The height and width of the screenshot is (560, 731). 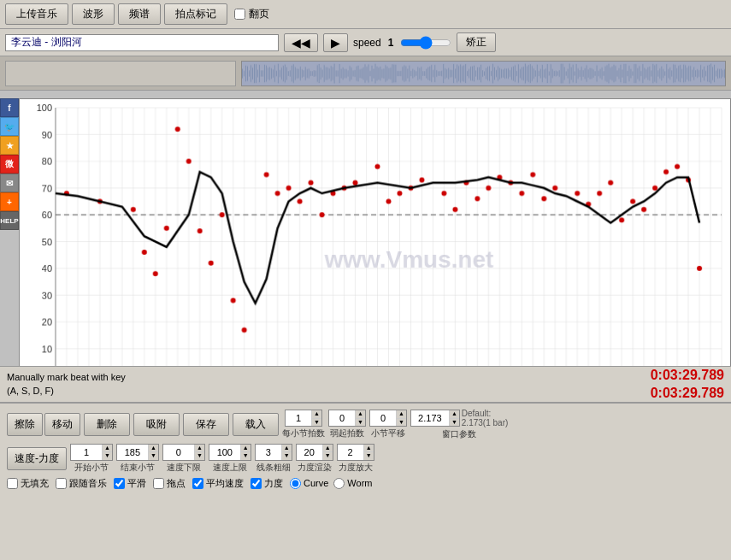 What do you see at coordinates (230, 452) in the screenshot?
I see `speed-upper-spinbox: ▲ ▼` at bounding box center [230, 452].